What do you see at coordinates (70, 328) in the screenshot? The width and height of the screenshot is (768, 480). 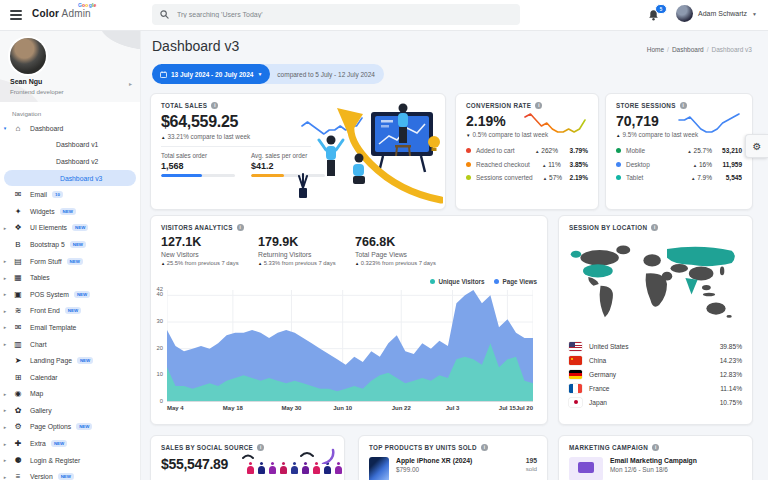 I see `sidebar-item-email-template: ▸ ✉ Email Template` at bounding box center [70, 328].